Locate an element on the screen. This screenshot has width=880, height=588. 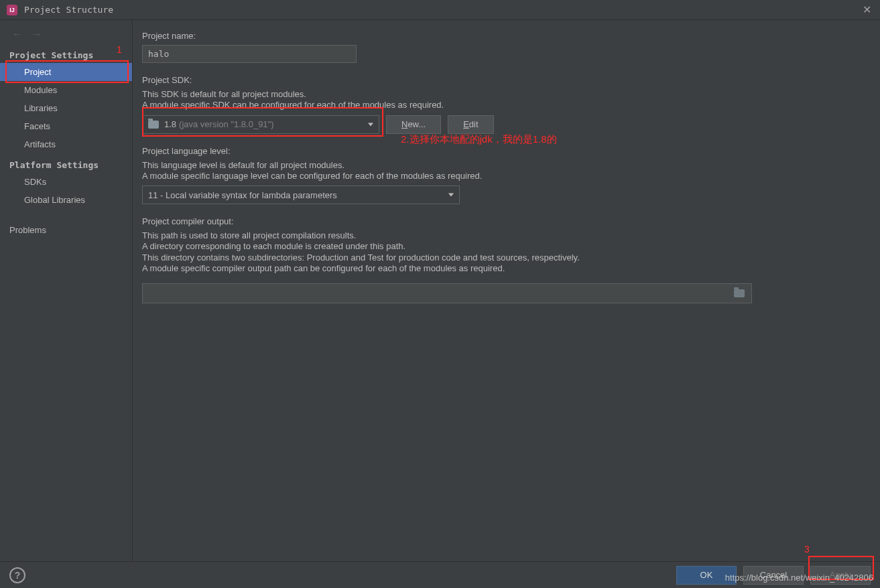
lang-level-value: 11 - Local variable syntax for lambda pa… is located at coordinates (243, 196).